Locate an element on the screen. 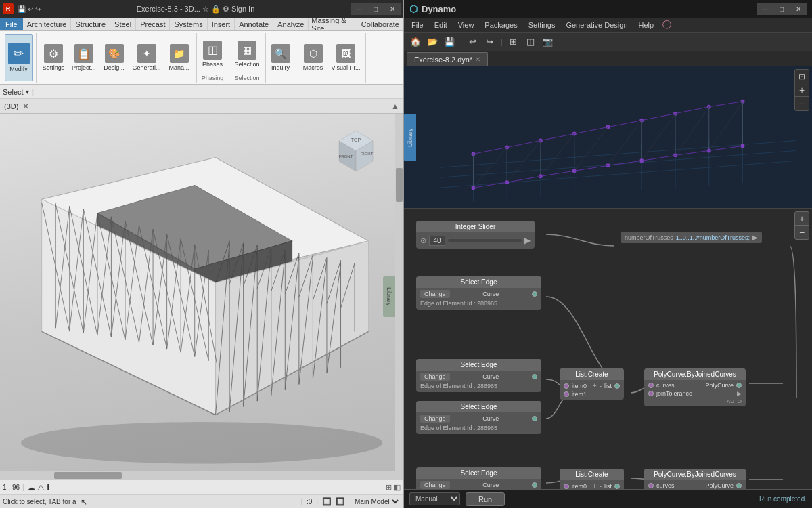 The image size is (812, 508). toolbar-layout-btn: ⊞ is located at coordinates (514, 42).